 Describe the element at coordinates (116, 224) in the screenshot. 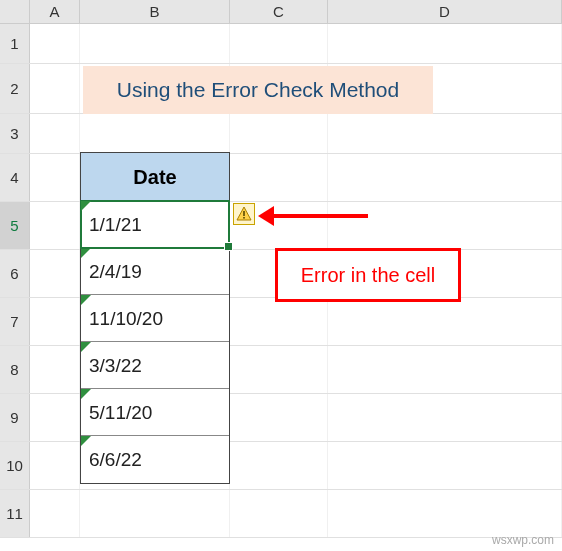

I see `cell-value: 1/1/21` at that location.